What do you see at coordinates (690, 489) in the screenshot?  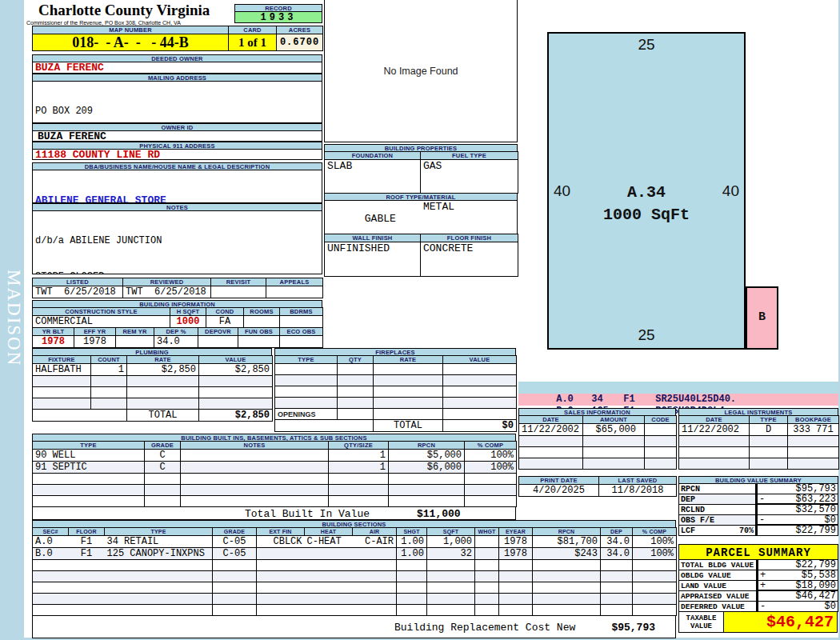 I see `bvs-label: RPCN` at bounding box center [690, 489].